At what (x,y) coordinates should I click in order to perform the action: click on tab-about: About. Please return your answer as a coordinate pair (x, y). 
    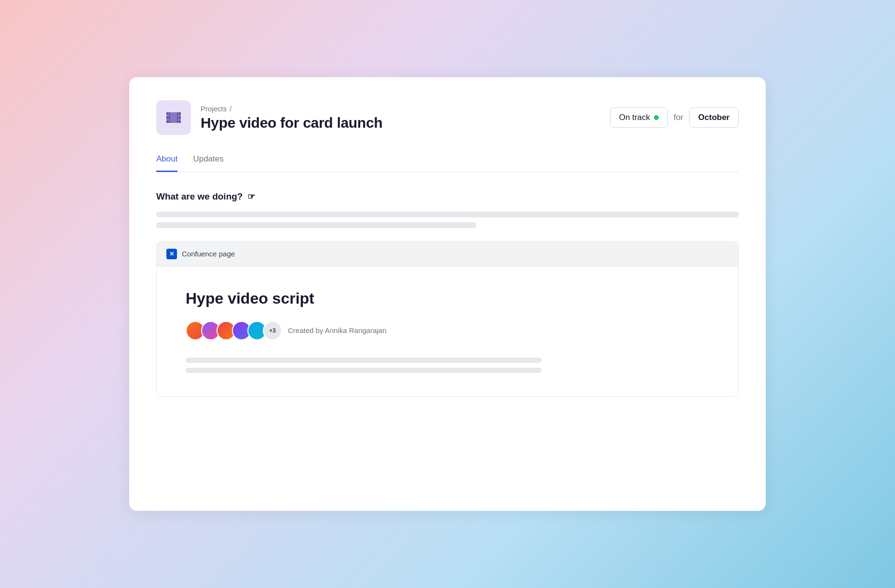
    Looking at the image, I should click on (167, 163).